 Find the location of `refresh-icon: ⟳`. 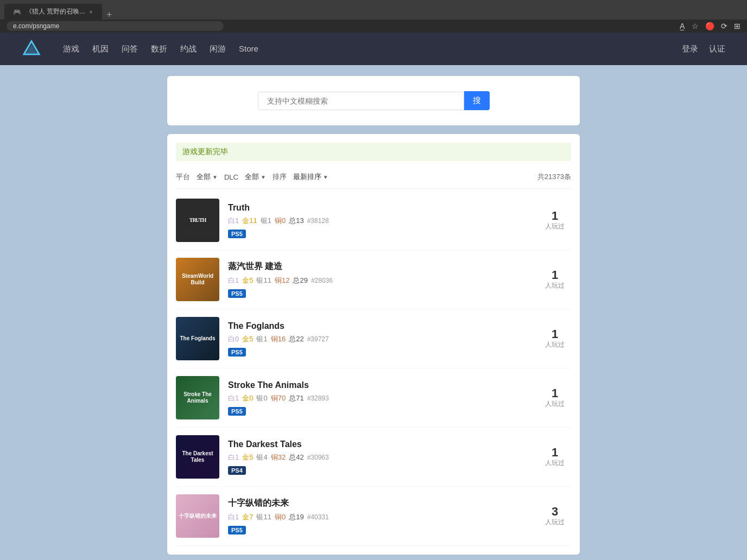

refresh-icon: ⟳ is located at coordinates (724, 26).